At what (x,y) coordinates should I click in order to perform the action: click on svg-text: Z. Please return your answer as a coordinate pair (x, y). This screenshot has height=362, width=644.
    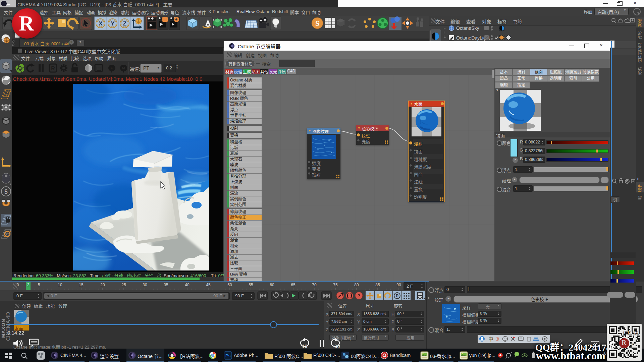
    Looking at the image, I should click on (125, 23).